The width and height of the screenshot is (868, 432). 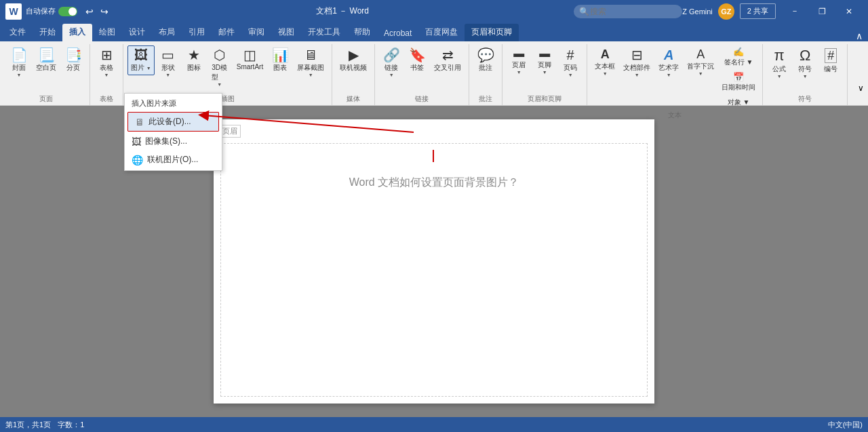 What do you see at coordinates (486, 60) in the screenshot?
I see `btn-comment: 💬 批注` at bounding box center [486, 60].